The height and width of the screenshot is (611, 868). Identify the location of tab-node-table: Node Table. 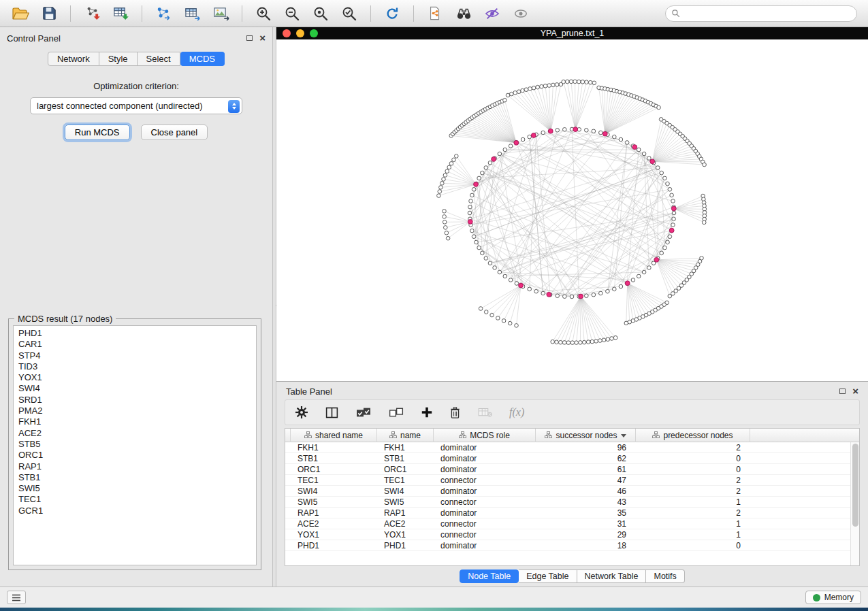
(489, 576).